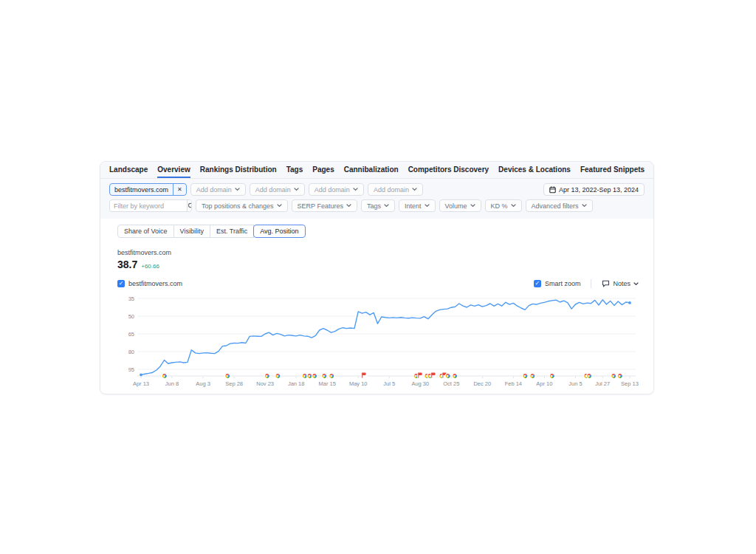 This screenshot has height=554, width=756. Describe the element at coordinates (381, 341) in the screenshot. I see `avg-position-chart: 3550658095Apr 13Jun 8Aug 3Sep 28Nov 23Ja…` at that location.